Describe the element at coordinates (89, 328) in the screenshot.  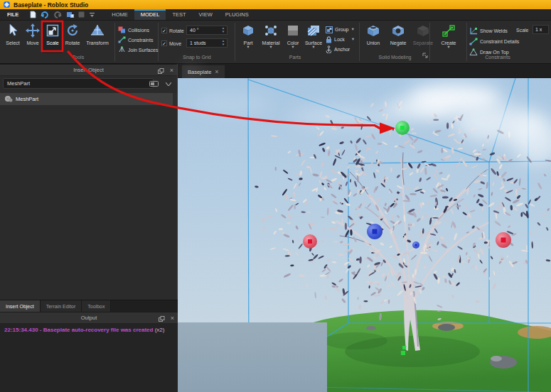
I see `output-log-line: 22:15:34.430 - Baseplate auto-recovery f…` at that location.